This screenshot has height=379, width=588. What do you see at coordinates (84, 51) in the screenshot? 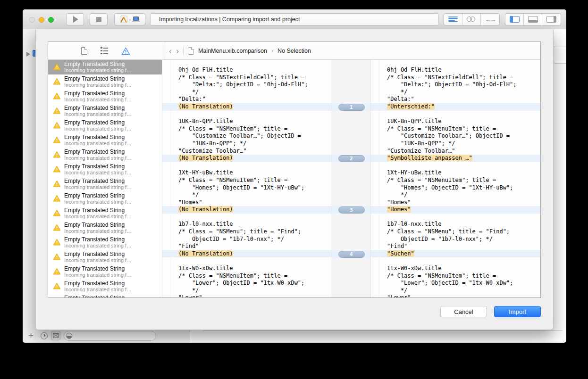
I see `tab-file` at bounding box center [84, 51].